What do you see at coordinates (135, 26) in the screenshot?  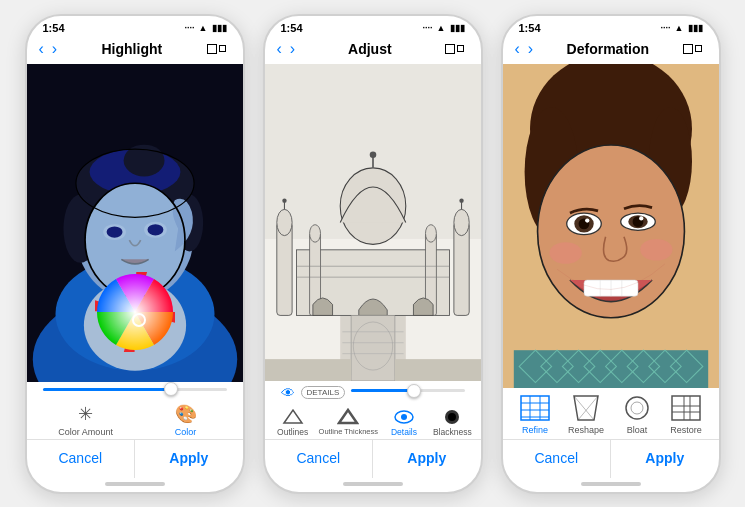 I see `status-bar-1: 1:54 ···· ▲ ▮▮▮` at bounding box center [135, 26].